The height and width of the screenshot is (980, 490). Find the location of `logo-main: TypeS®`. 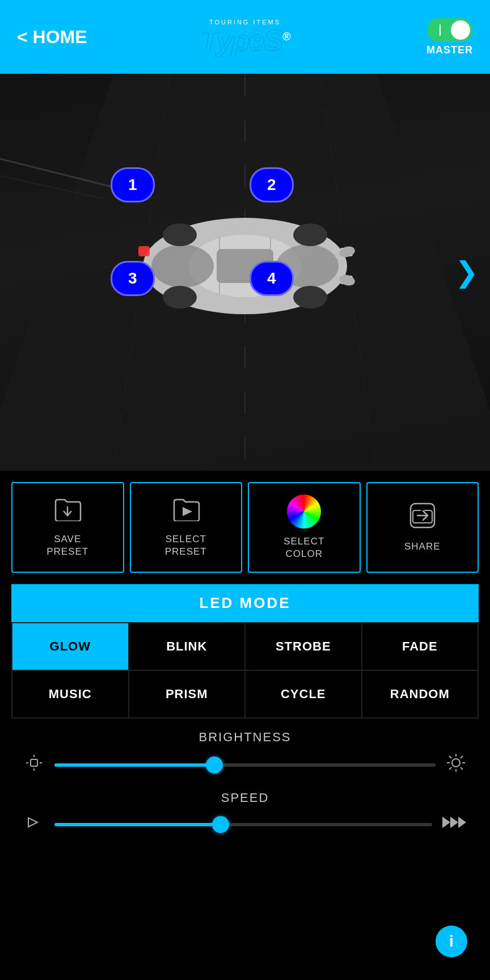

logo-main: TypeS® is located at coordinates (245, 40).